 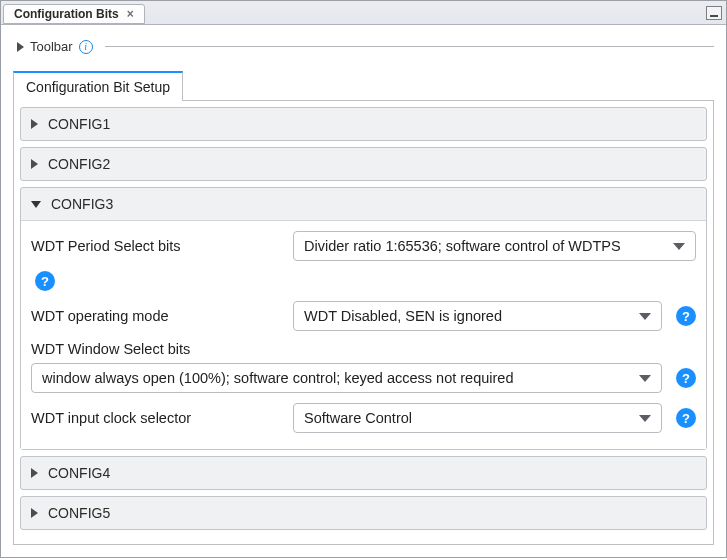 I want to click on section-title: CONFIG5, so click(x=79, y=513).